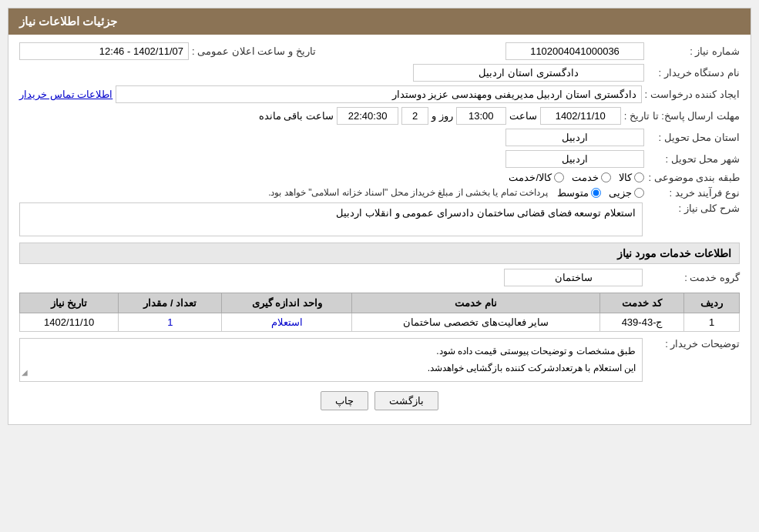 The height and width of the screenshot is (532, 759). I want to click on deadline-time-label: ساعت, so click(523, 115).